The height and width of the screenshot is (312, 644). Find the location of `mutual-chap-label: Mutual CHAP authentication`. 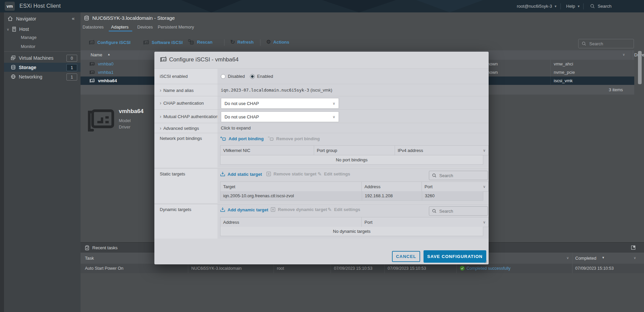

mutual-chap-label: Mutual CHAP authentication is located at coordinates (191, 117).